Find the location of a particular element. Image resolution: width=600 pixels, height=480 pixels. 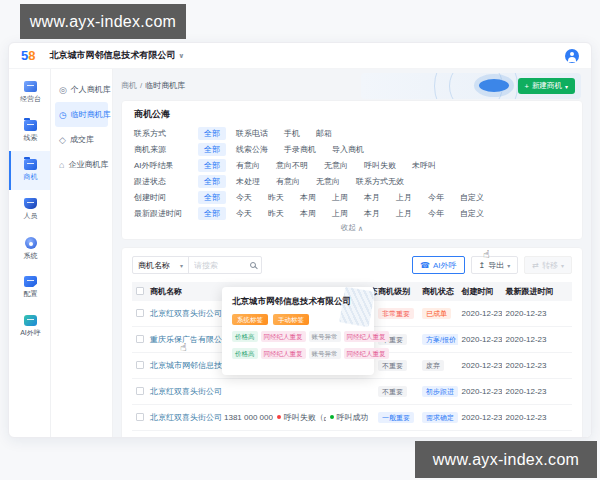

phone-cell is located at coordinates (246, 392).